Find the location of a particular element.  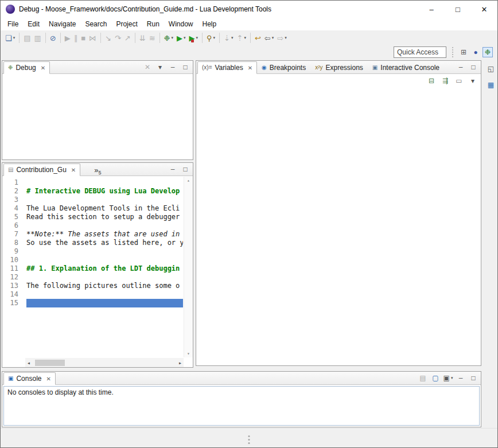

open-console-monitor-button: ▢ is located at coordinates (435, 378).